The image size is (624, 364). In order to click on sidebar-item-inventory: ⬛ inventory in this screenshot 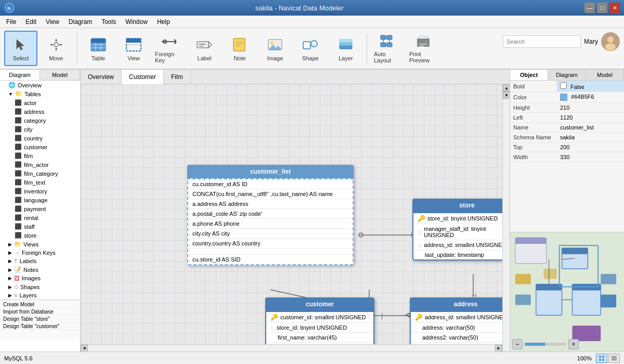, I will do `click(40, 191)`.